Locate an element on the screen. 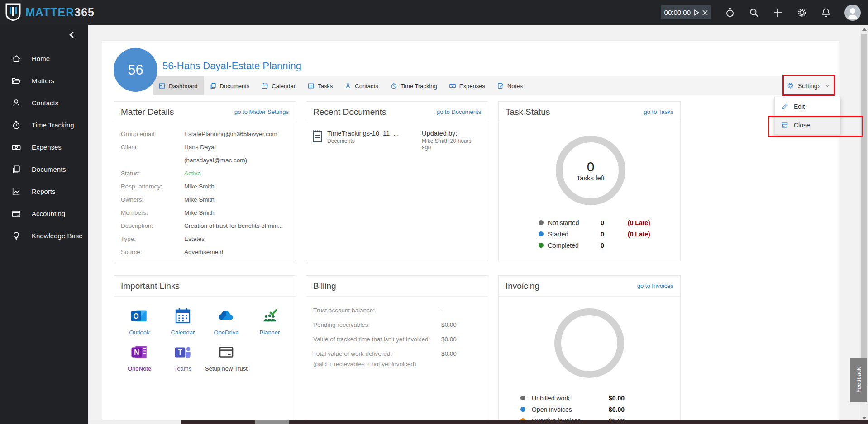  detail-row: Source:Advertisement is located at coordinates (205, 252).